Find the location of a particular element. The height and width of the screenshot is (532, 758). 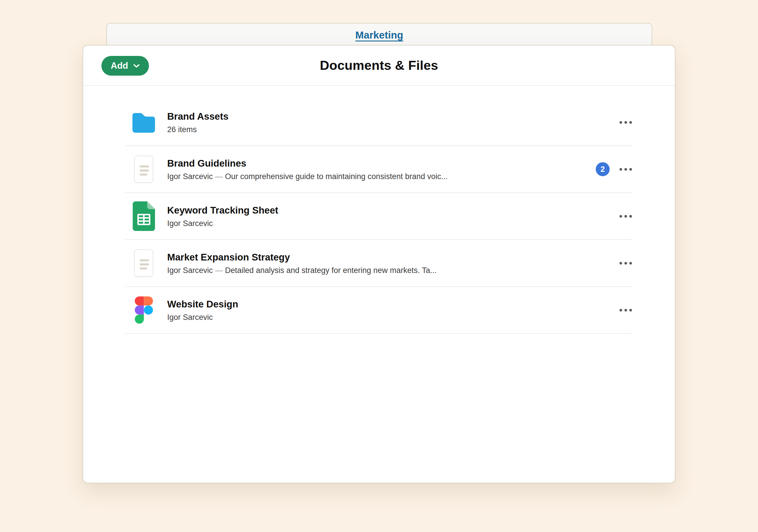

list-item-text: Brand Assets 26 items is located at coordinates (393, 122).